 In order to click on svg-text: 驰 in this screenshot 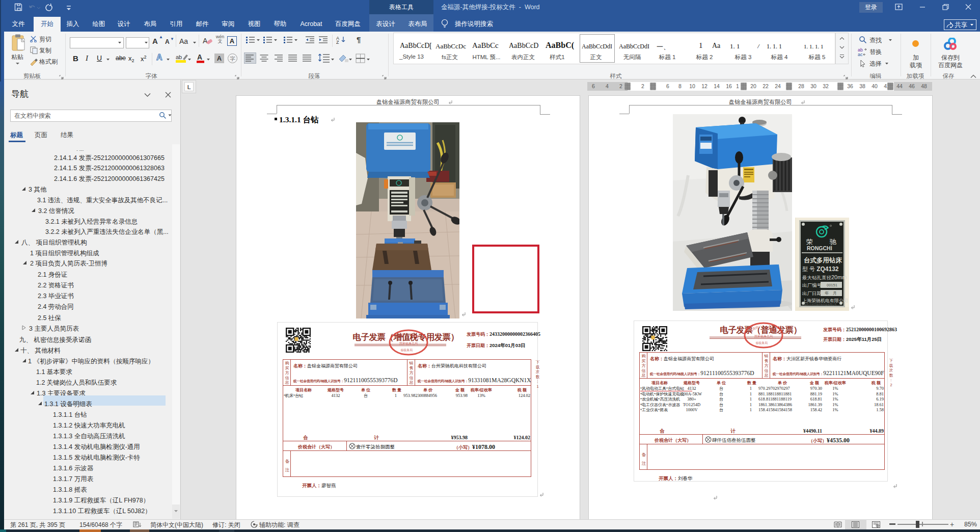, I will do `click(833, 242)`.